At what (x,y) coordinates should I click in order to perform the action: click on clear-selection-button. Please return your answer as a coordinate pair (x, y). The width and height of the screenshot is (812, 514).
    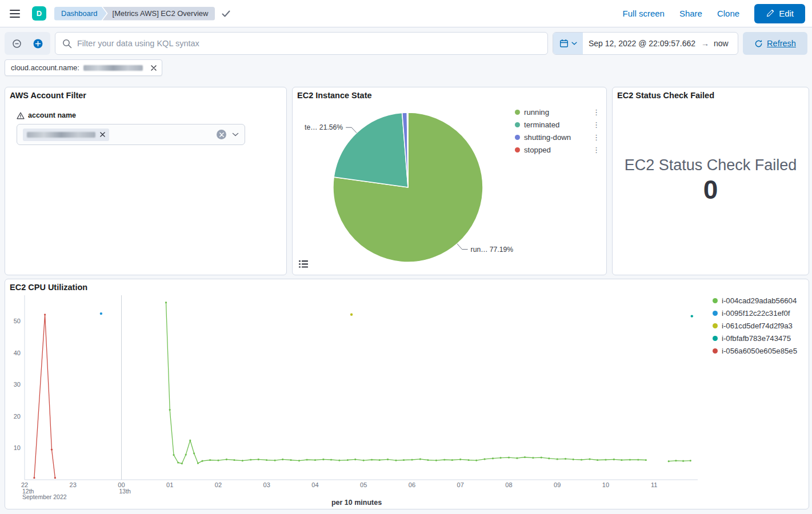
    Looking at the image, I should click on (222, 135).